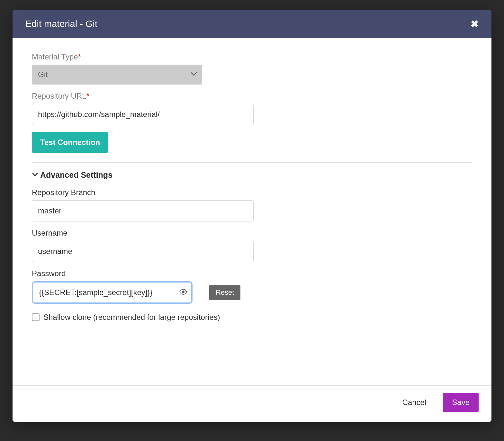  What do you see at coordinates (112, 292) in the screenshot?
I see `password-input-wrap` at bounding box center [112, 292].